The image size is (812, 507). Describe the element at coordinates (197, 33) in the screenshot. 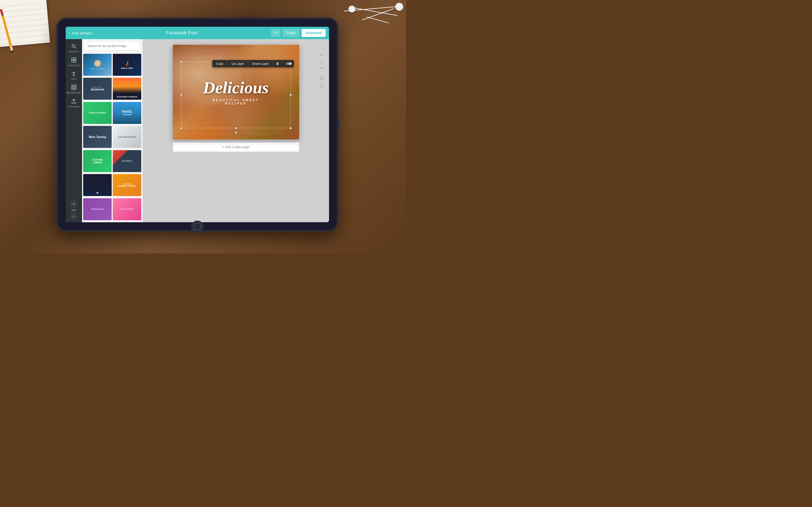

I see `app-header: ‹ Your designs Facebook Post ↩ Share Dow…` at that location.